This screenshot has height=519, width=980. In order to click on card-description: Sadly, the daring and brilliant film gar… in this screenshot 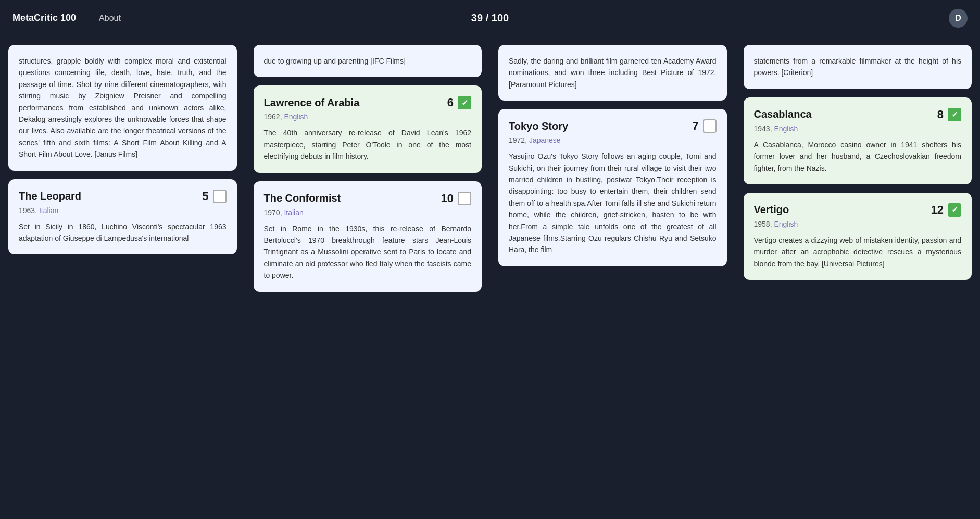, I will do `click(612, 73)`.